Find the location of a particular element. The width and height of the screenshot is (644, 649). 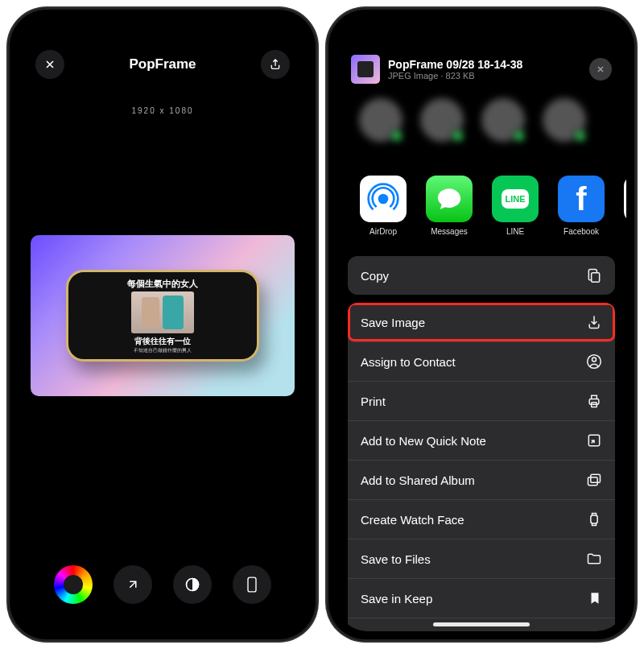

messages-icon is located at coordinates (449, 199).